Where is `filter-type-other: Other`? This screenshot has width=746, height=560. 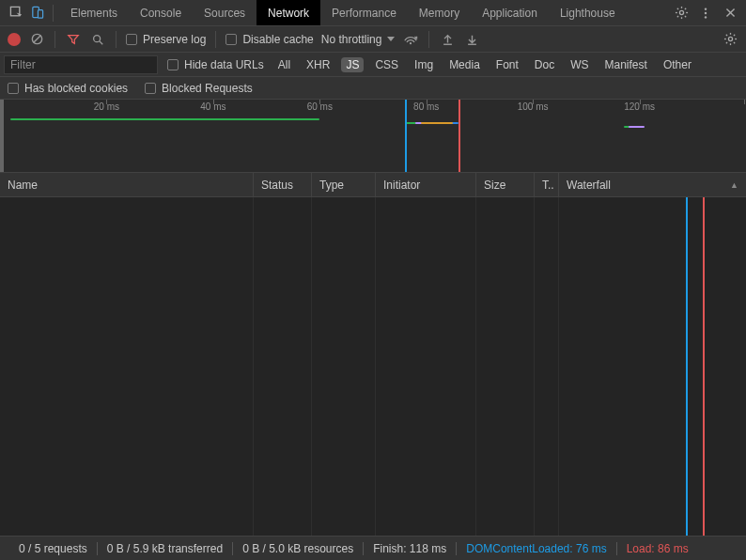
filter-type-other: Other is located at coordinates (677, 65).